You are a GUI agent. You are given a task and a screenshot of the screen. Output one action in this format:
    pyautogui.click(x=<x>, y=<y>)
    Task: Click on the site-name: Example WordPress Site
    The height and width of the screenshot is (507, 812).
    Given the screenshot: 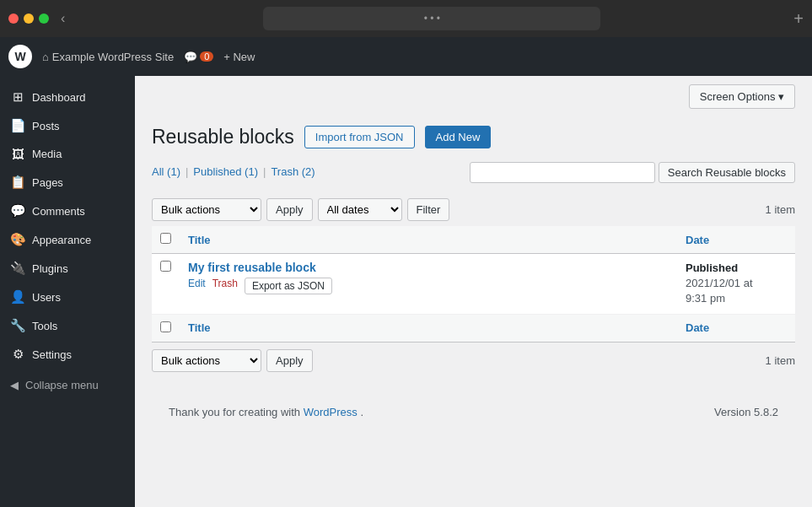 What is the action you would take?
    pyautogui.click(x=108, y=57)
    